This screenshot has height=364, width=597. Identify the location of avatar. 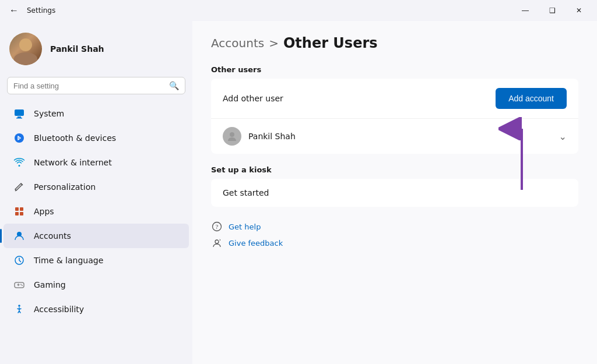
(26, 49).